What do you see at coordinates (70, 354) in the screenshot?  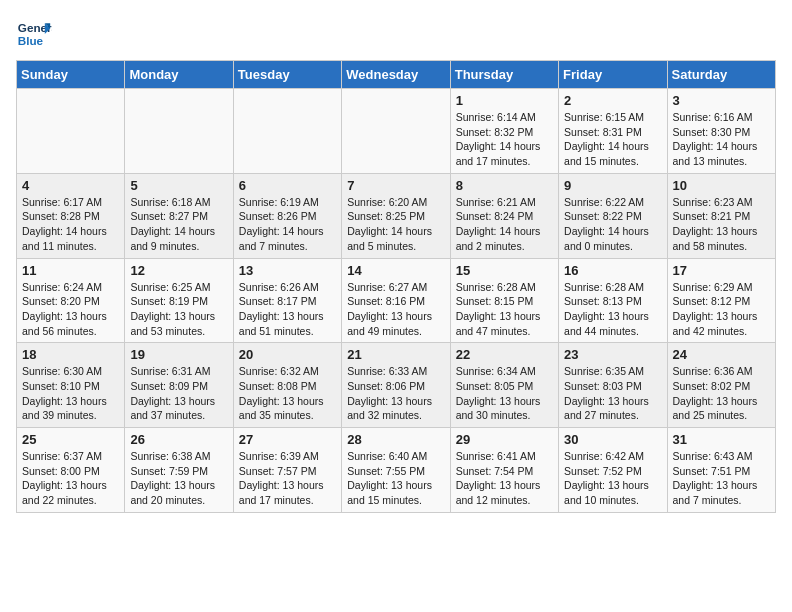 I see `day-number: 18` at bounding box center [70, 354].